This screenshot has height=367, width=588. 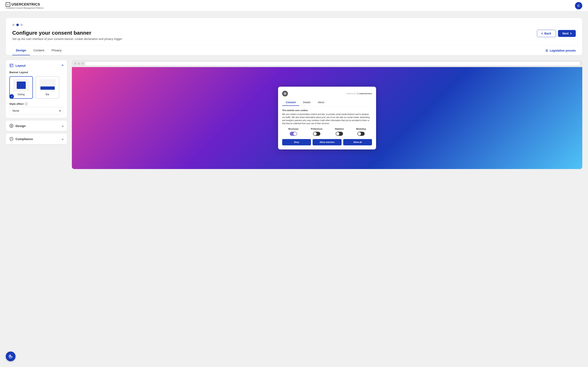 What do you see at coordinates (11, 139) in the screenshot?
I see `shield-icon` at bounding box center [11, 139].